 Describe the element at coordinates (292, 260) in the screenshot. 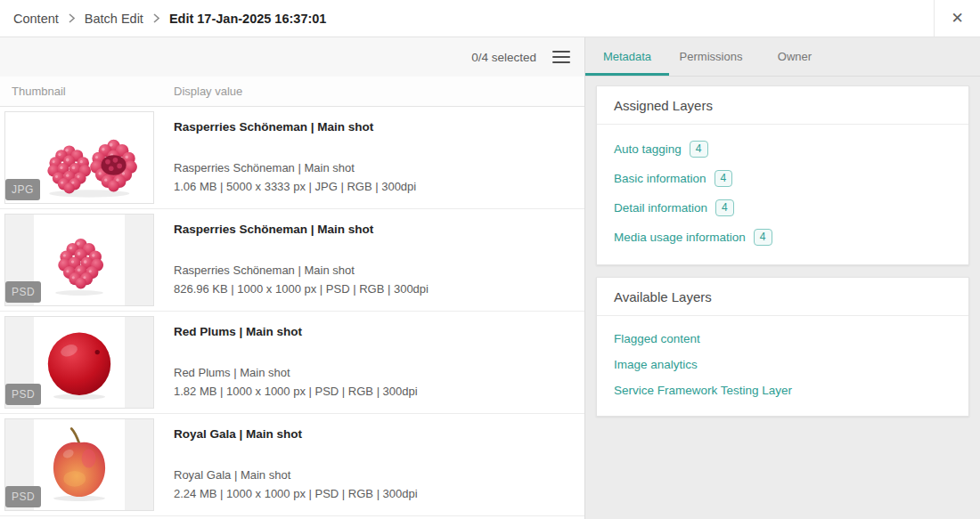

I see `table-row: PSD Rasperries Schöneman | Main shot Ras…` at that location.